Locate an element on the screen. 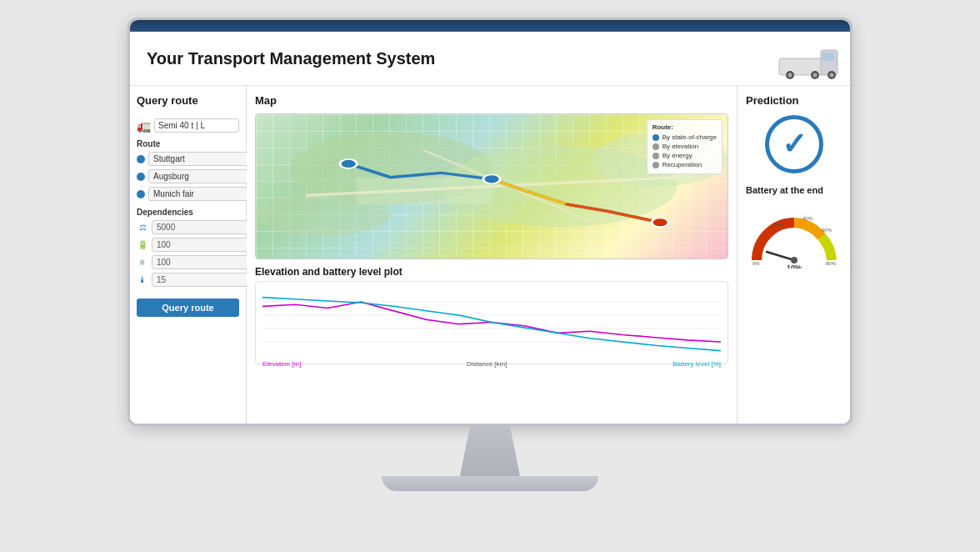 The image size is (980, 552). dep-battery: 🔋 is located at coordinates (188, 245).